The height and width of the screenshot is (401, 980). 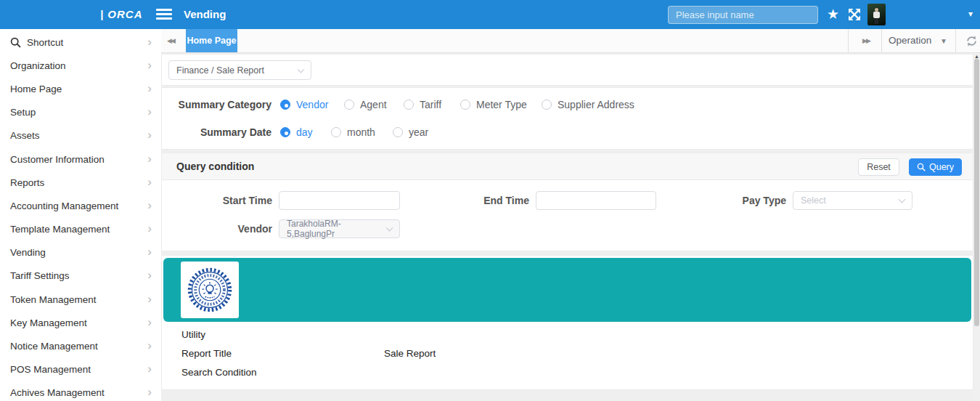 I want to click on avatar, so click(x=877, y=15).